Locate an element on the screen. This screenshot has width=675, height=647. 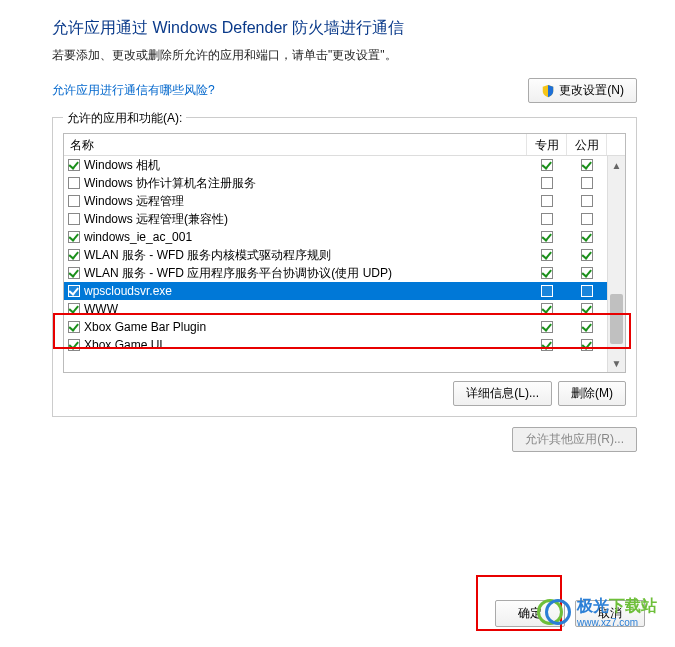
remove-button: 删除(M) is located at coordinates (592, 394).